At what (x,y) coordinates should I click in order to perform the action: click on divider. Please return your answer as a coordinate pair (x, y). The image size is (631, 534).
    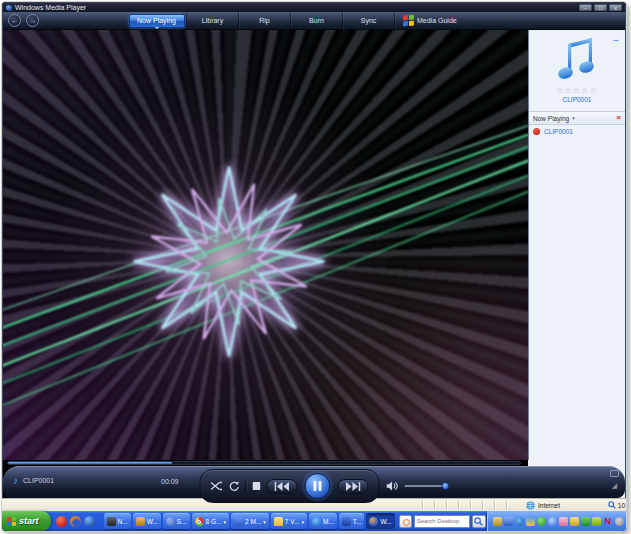
    Looking at the image, I should click on (246, 486).